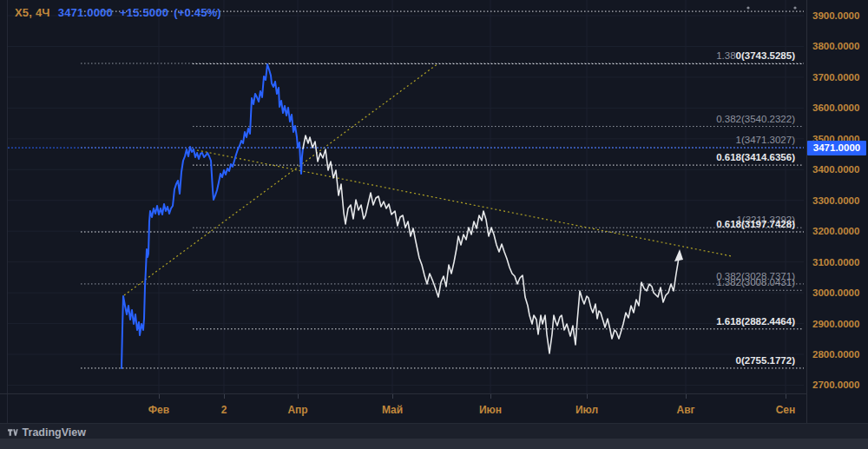 The height and width of the screenshot is (449, 868). What do you see at coordinates (836, 16) in the screenshot?
I see `price-axis-label: 3900.0000` at bounding box center [836, 16].